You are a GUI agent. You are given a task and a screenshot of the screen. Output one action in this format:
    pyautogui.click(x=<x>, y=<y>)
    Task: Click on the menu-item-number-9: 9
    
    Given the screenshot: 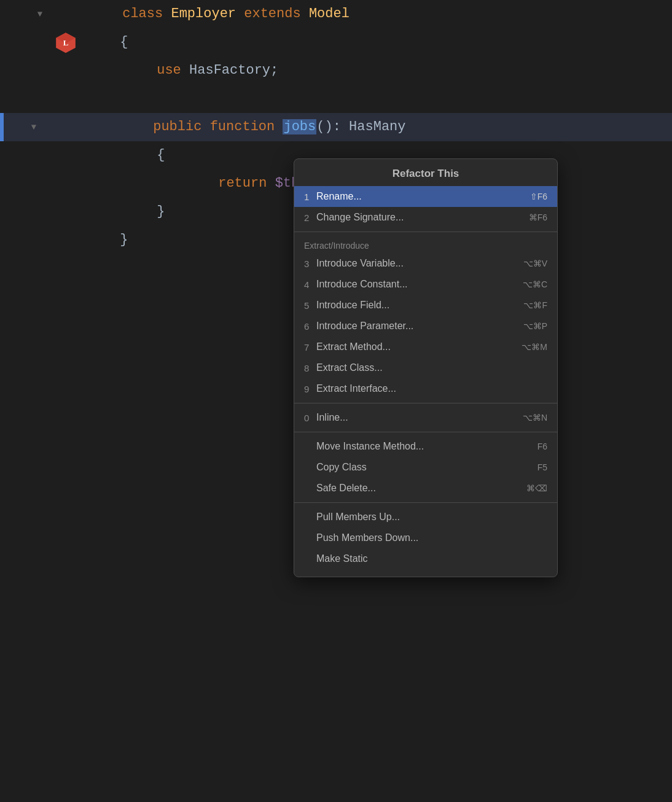 What is the action you would take?
    pyautogui.click(x=310, y=389)
    